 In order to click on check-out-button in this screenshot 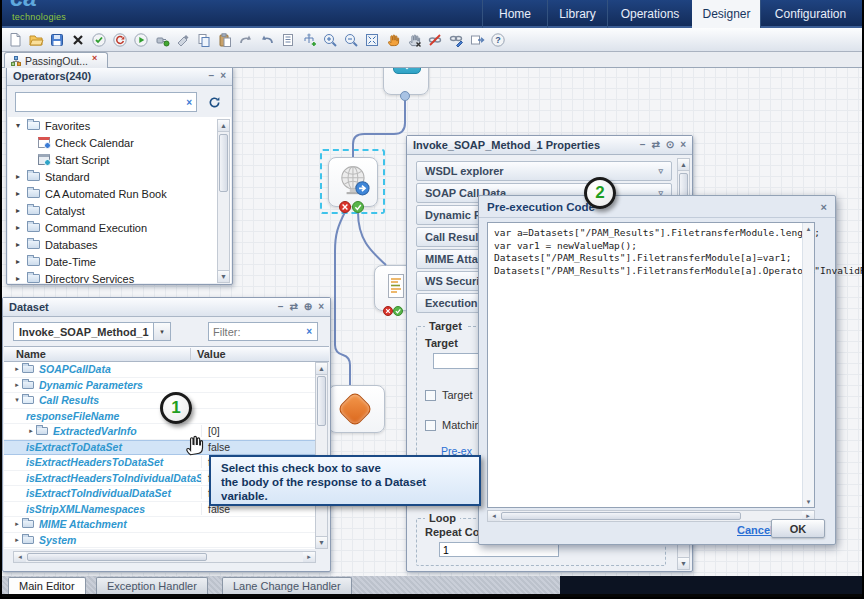, I will do `click(120, 40)`.